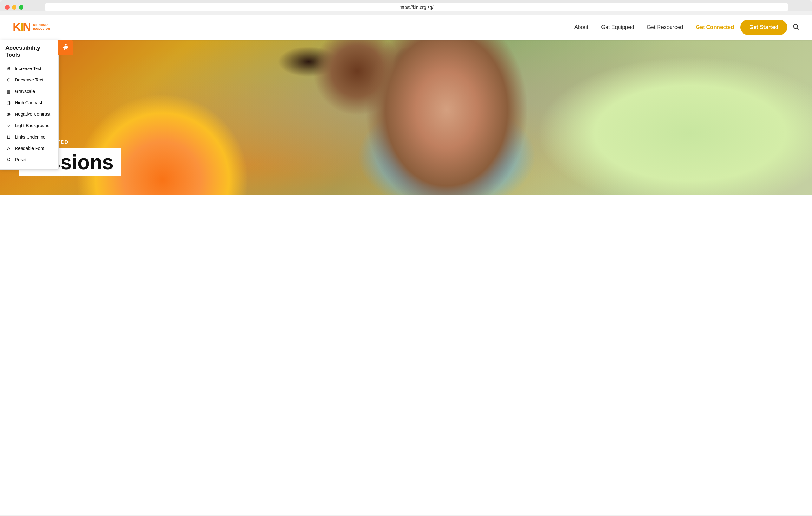 This screenshot has height=516, width=812. I want to click on browser-chrome: https://kin.org.sg/, so click(406, 6).